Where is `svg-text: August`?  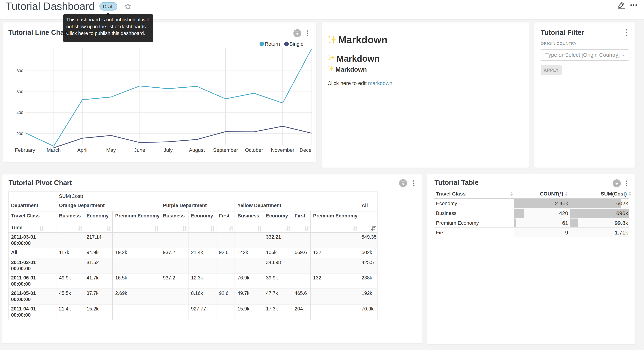 svg-text: August is located at coordinates (197, 150).